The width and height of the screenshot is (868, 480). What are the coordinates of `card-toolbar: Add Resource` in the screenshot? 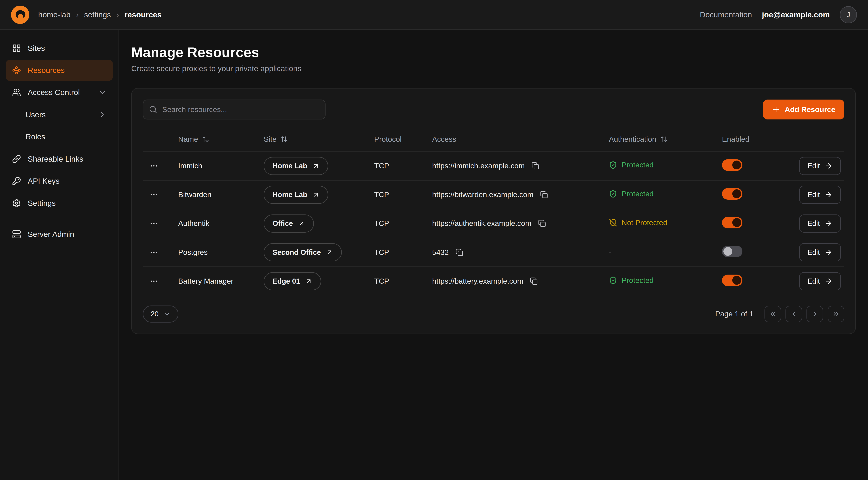 It's located at (493, 109).